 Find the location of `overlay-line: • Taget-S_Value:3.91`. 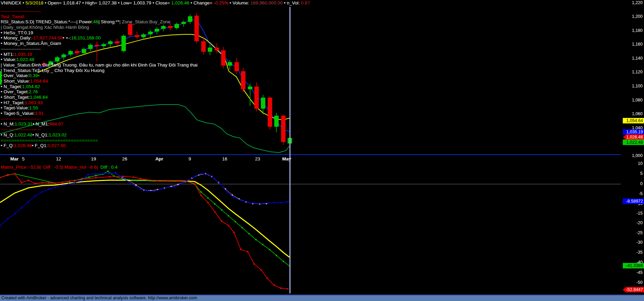

overlay-line: • Taget-S_Value:3.91 is located at coordinates (99, 113).